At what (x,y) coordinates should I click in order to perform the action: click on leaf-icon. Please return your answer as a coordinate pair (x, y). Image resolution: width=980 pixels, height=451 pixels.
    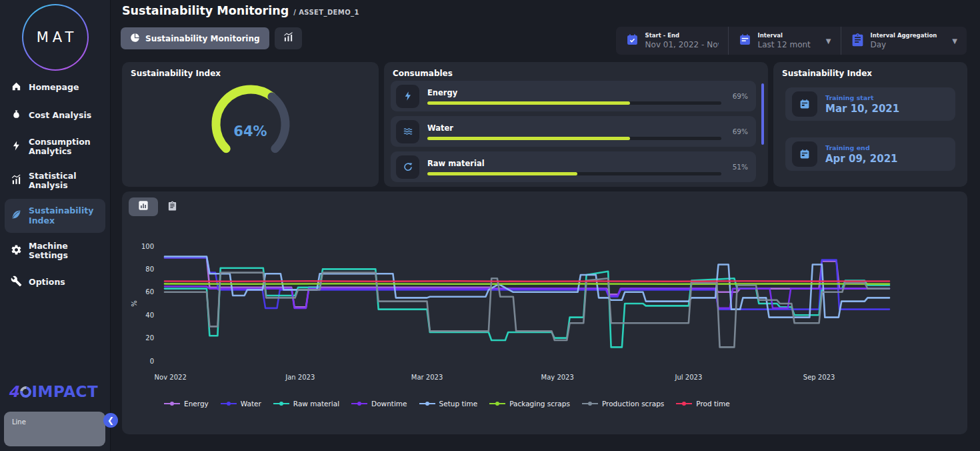
    Looking at the image, I should click on (16, 215).